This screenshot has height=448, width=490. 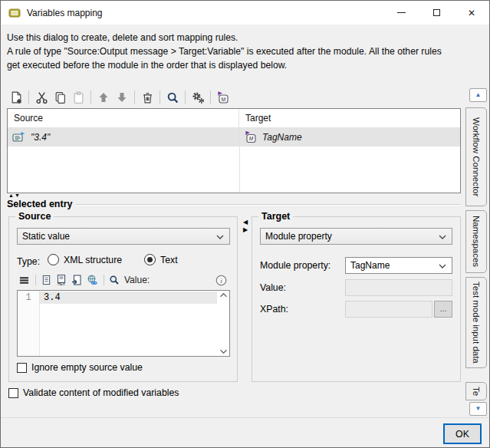 What do you see at coordinates (101, 393) in the screenshot?
I see `validate-content-label: Validate content of modified variables` at bounding box center [101, 393].